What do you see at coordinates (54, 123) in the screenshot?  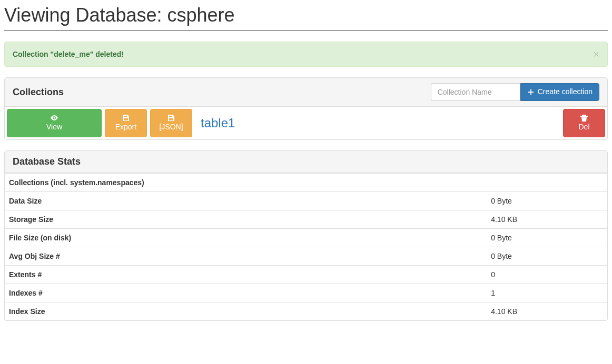 I see `view-button: View` at bounding box center [54, 123].